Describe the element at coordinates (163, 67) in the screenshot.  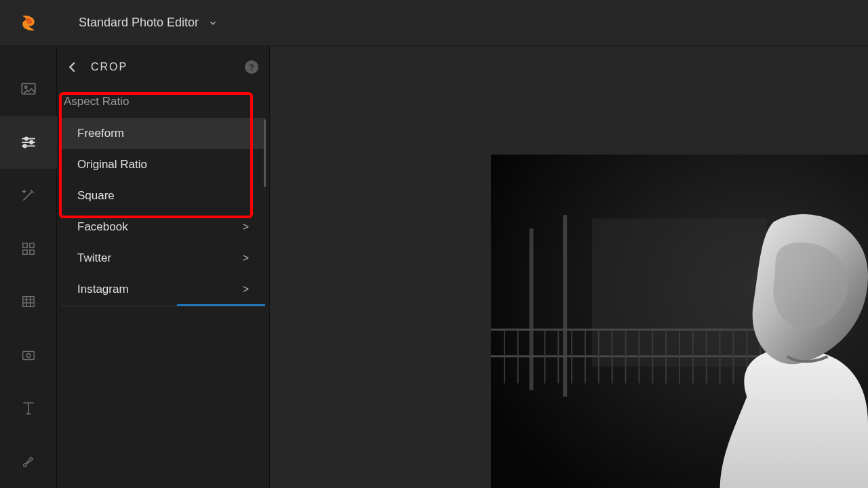
I see `panel-header: CROP ?` at that location.